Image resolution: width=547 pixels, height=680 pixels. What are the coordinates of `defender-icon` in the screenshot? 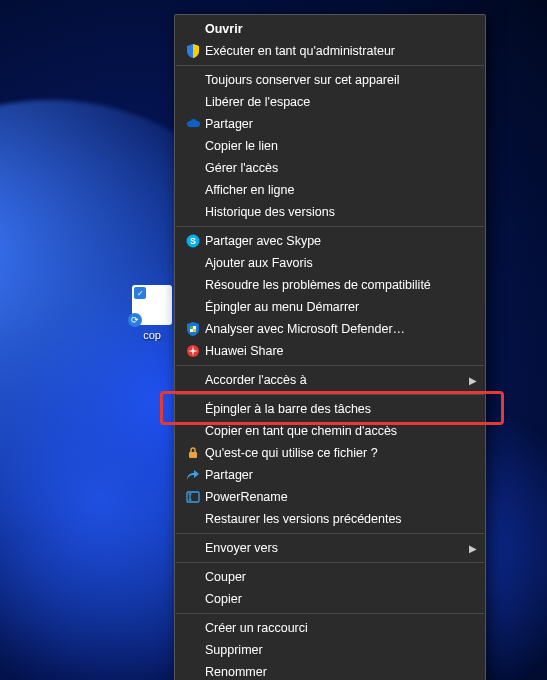 It's located at (193, 329).